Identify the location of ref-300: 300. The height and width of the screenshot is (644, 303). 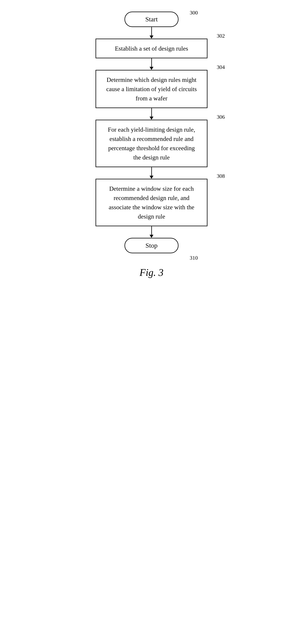
(194, 13).